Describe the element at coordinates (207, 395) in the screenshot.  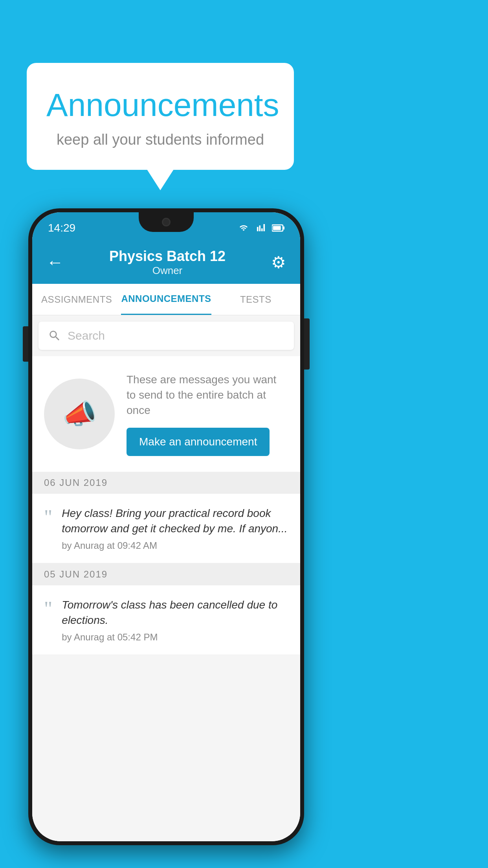
I see `promo-description: These are messages you want to send to t…` at that location.